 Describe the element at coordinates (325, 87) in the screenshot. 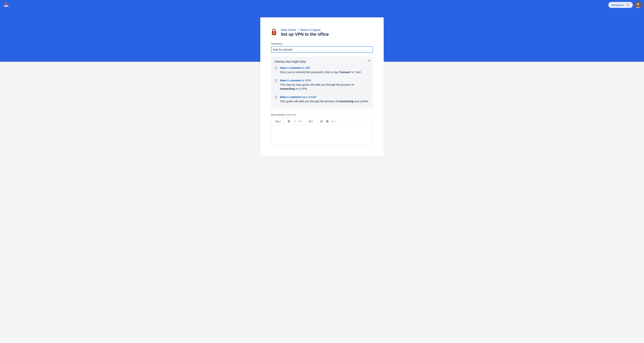

I see `article-snippet: This step-by-step guide will walk you th…` at that location.